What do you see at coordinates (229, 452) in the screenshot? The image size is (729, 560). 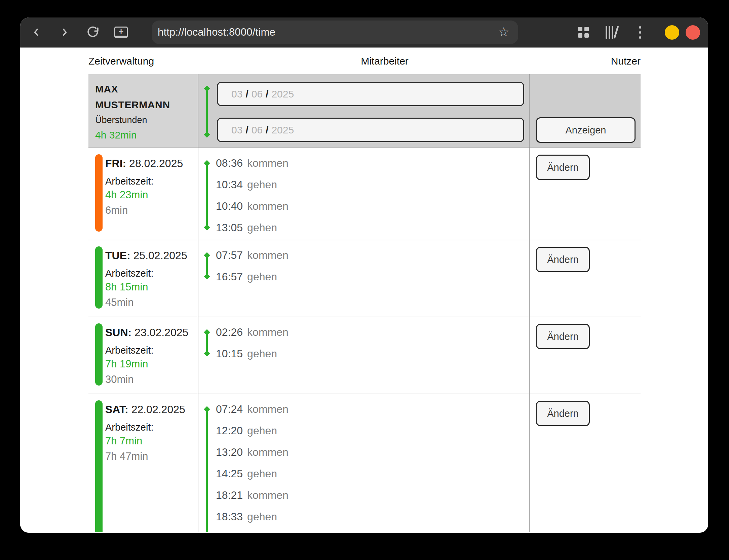 I see `time-value: 13:20` at bounding box center [229, 452].